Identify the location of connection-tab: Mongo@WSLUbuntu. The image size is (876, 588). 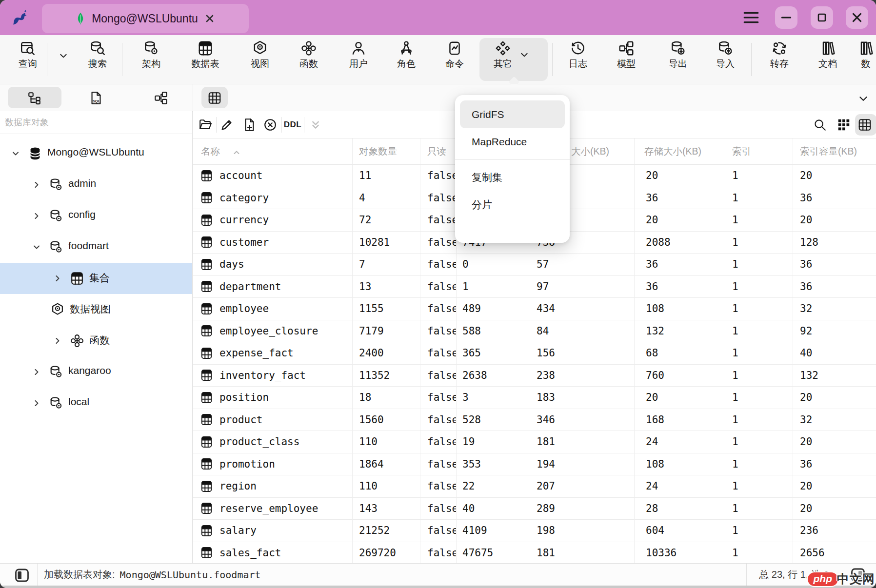
(145, 19).